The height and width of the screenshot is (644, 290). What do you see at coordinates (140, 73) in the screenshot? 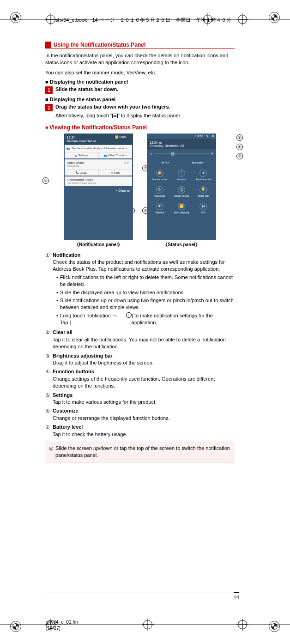
I see `intro-paragraph-2: You can also set the manner mode, VeilVi…` at bounding box center [140, 73].